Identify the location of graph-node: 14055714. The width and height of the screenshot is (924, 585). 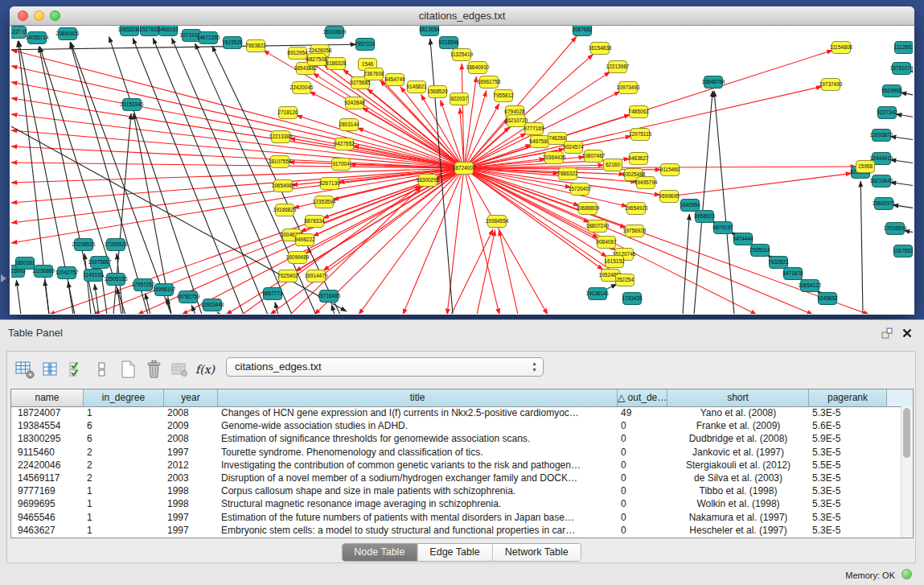
(37, 39).